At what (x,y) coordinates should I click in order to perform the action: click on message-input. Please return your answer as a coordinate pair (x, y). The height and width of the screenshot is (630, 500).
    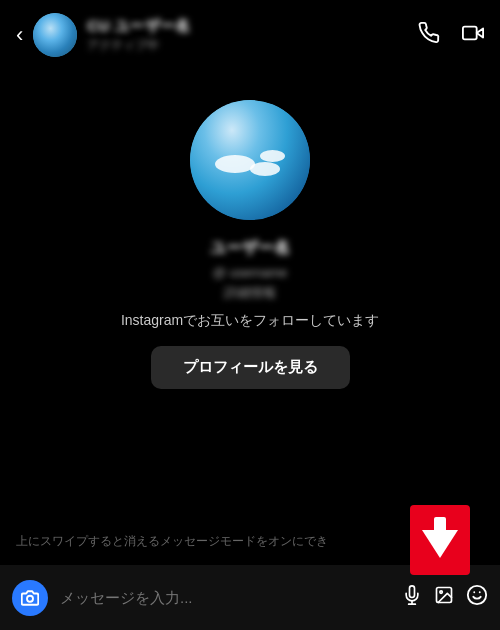
    Looking at the image, I should click on (225, 598).